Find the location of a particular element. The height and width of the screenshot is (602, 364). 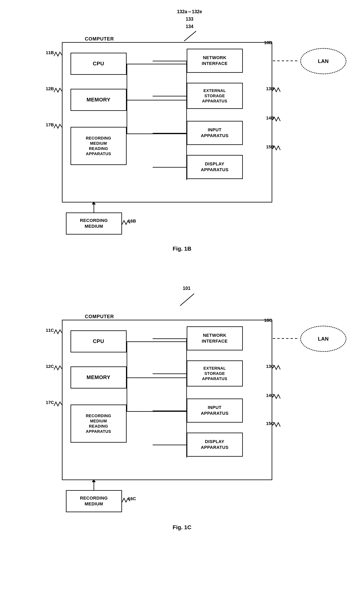

recording-medium-box-1b: RECORDING MEDIUM is located at coordinates (94, 224).